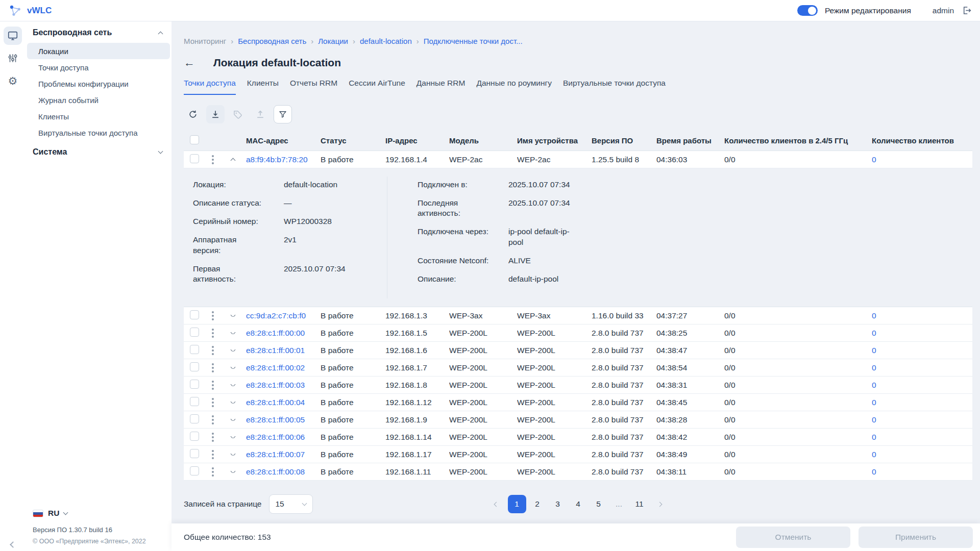 Image resolution: width=980 pixels, height=551 pixels. I want to click on sidebar-item: Точки доступа, so click(99, 67).